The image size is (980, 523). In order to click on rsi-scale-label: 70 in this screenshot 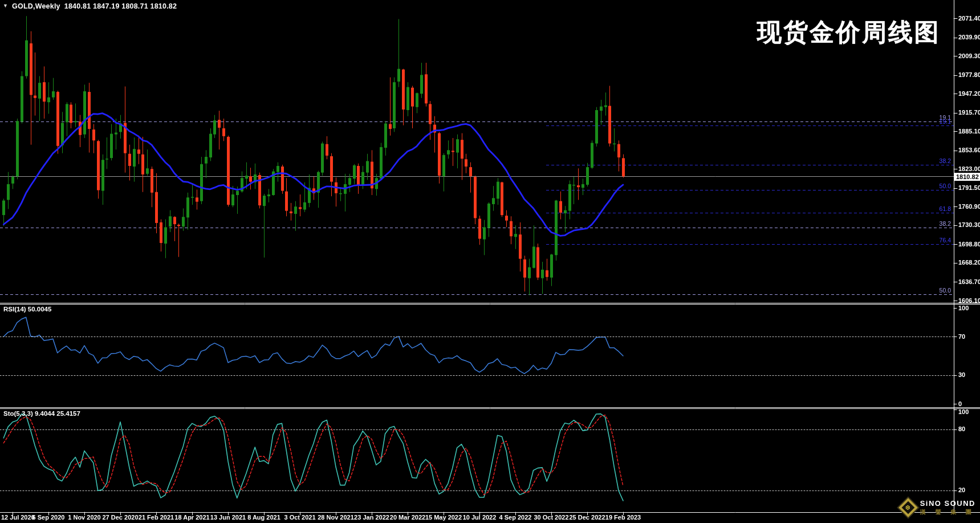, I will do `click(962, 336)`.